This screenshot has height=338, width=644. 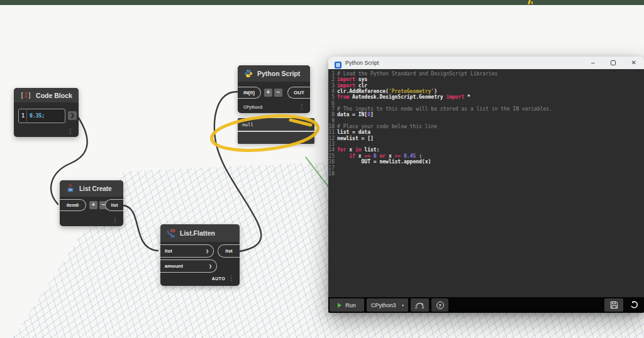 What do you see at coordinates (486, 109) in the screenshot?
I see `code-line: 7# The inputs to this node will be store…` at bounding box center [486, 109].